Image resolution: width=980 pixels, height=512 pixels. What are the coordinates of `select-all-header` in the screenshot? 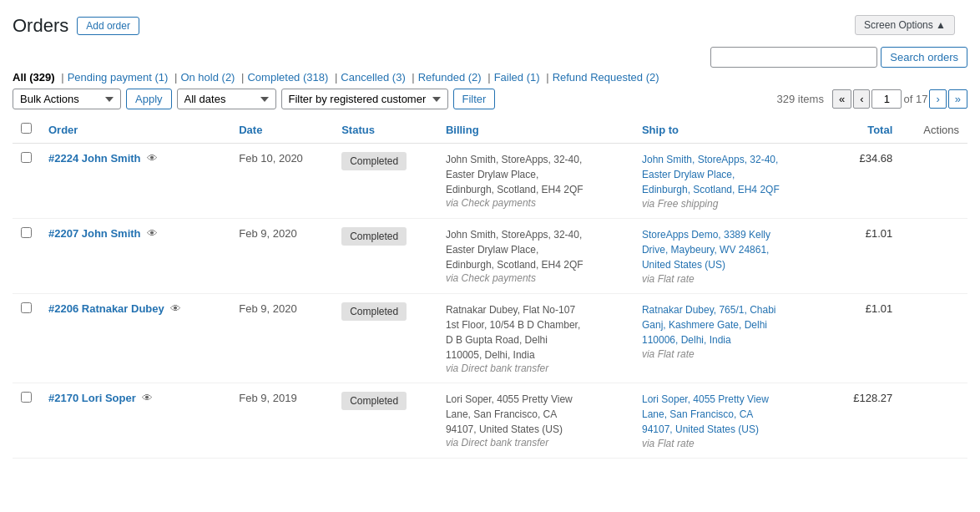 It's located at (27, 130).